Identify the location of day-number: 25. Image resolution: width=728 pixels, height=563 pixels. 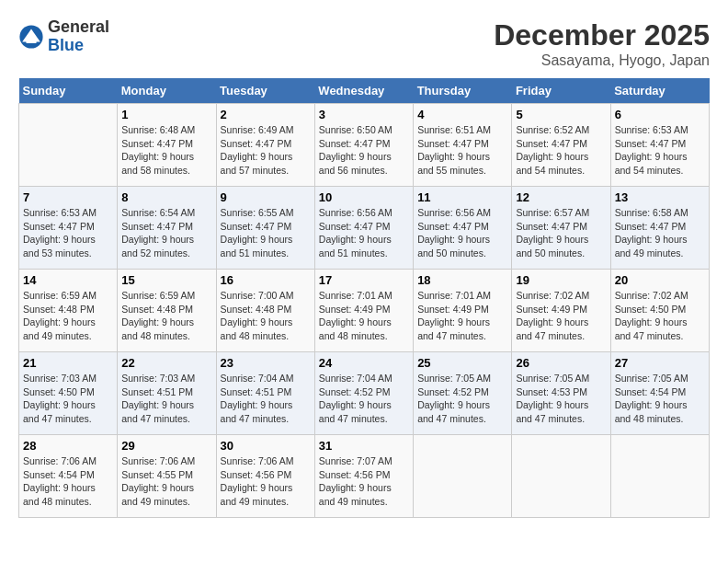
(462, 362).